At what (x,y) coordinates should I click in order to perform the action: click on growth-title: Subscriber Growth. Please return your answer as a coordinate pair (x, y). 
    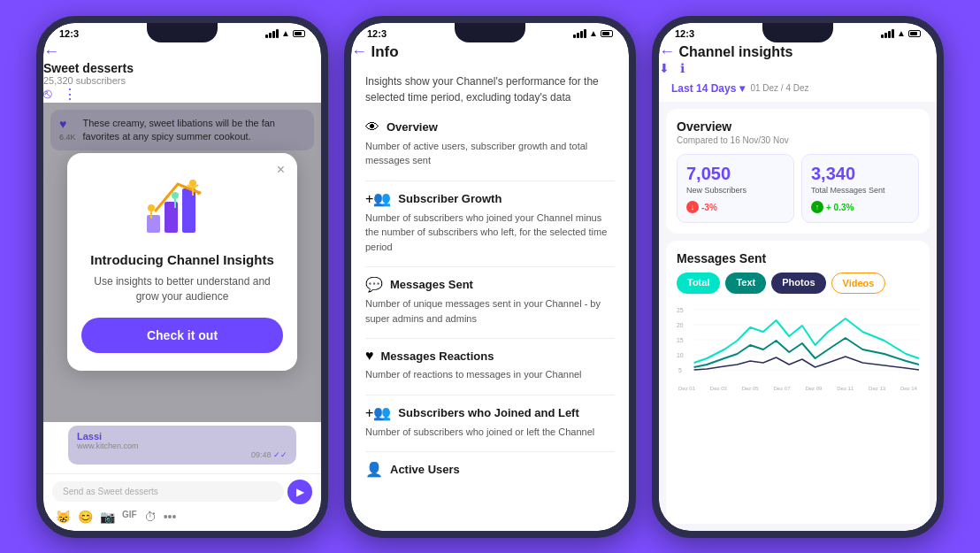
    Looking at the image, I should click on (449, 198).